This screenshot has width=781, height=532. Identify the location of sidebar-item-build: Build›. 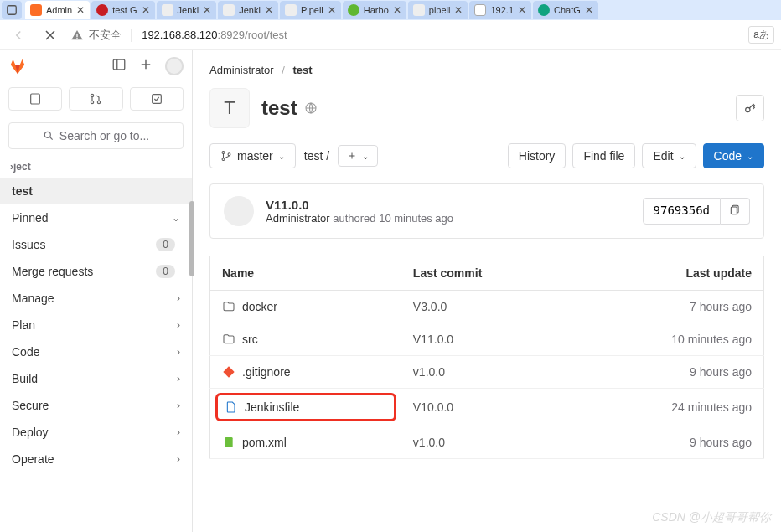
(96, 379).